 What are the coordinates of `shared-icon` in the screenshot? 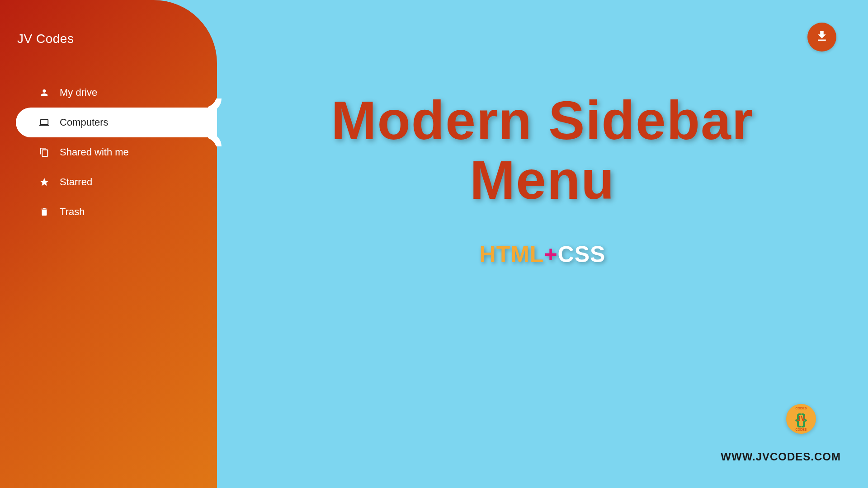 It's located at (44, 152).